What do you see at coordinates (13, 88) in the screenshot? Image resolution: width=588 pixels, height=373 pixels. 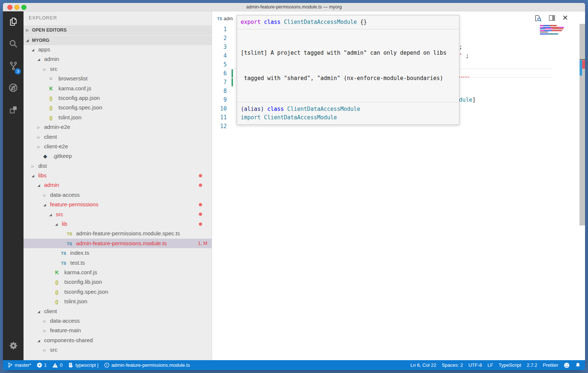 I see `activity-debug-button` at bounding box center [13, 88].